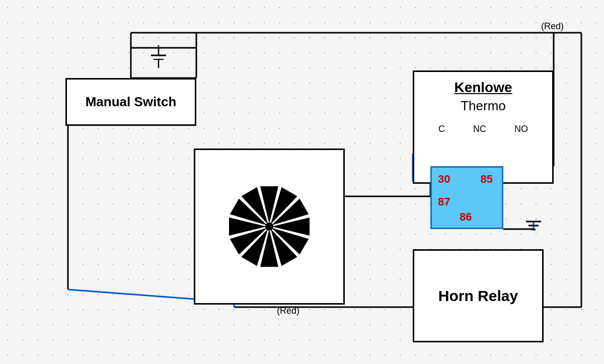  What do you see at coordinates (159, 55) in the screenshot?
I see `battery-symbol` at bounding box center [159, 55].